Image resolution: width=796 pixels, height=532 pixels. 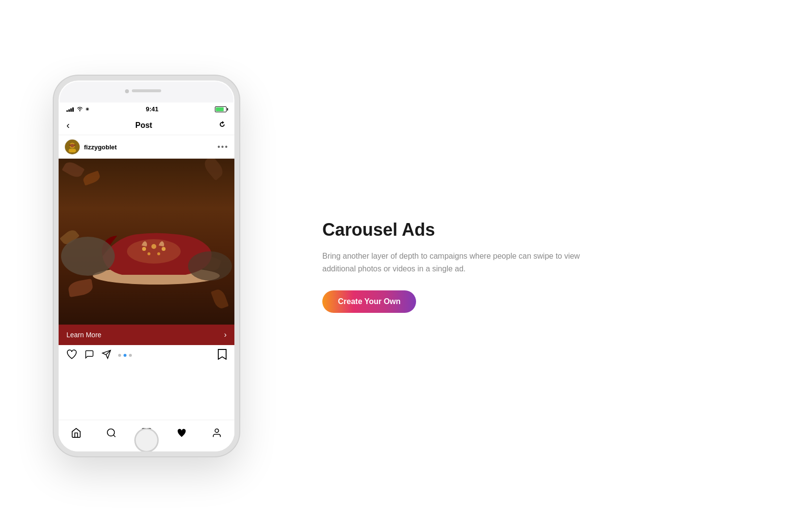 What do you see at coordinates (144, 125) in the screenshot?
I see `nav-title: Post` at bounding box center [144, 125].